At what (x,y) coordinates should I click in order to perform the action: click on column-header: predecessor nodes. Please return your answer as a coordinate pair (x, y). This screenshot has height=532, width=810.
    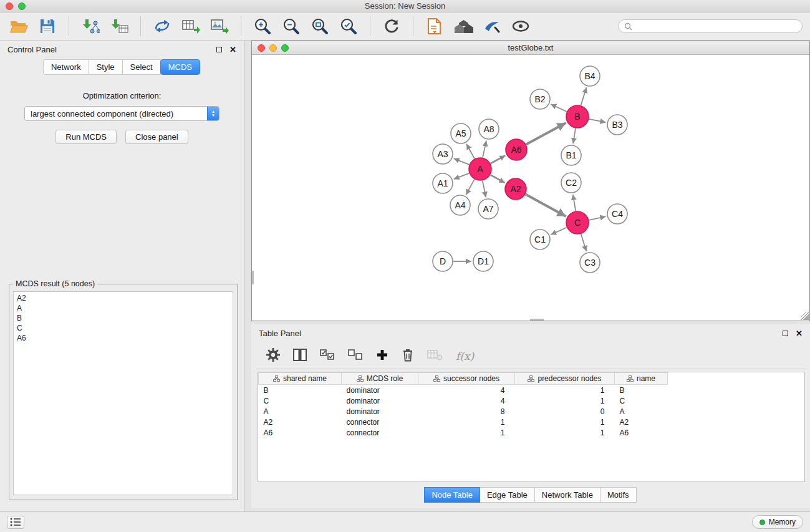
    Looking at the image, I should click on (565, 379).